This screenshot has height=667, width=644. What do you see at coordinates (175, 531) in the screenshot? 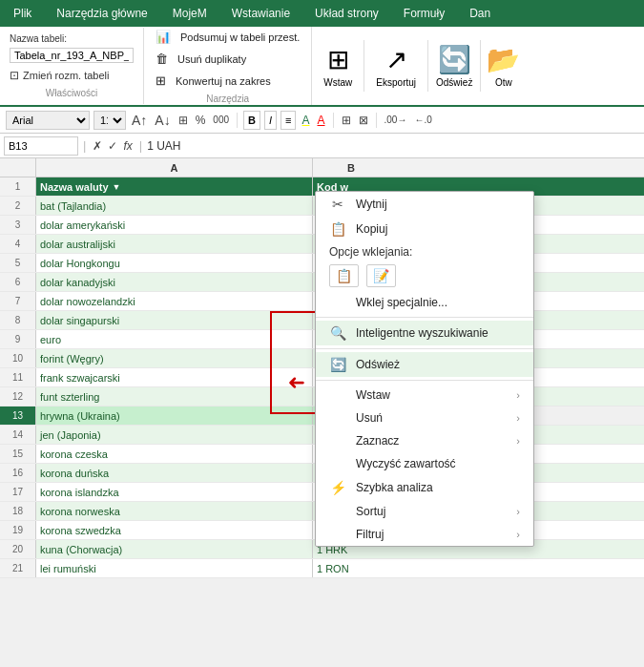
I see `cell-currency-name: korona szwedzka` at bounding box center [175, 531].